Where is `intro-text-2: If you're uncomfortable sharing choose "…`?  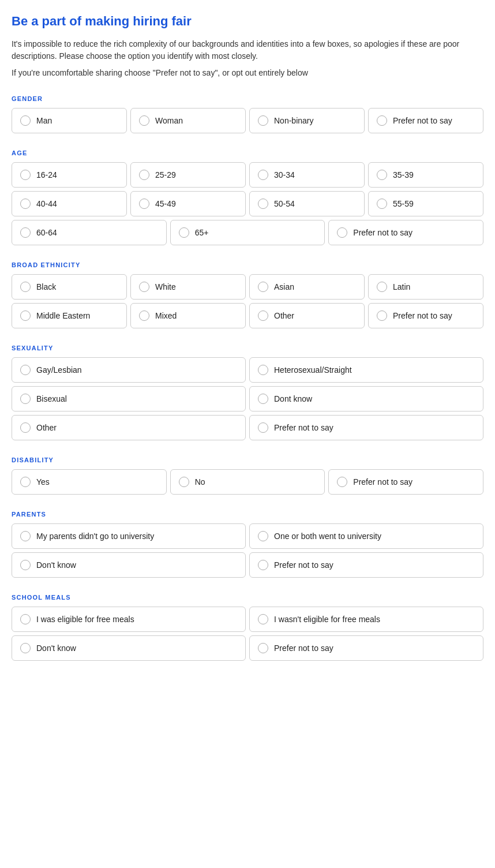
intro-text-2: If you're uncomfortable sharing choose "… is located at coordinates (247, 73).